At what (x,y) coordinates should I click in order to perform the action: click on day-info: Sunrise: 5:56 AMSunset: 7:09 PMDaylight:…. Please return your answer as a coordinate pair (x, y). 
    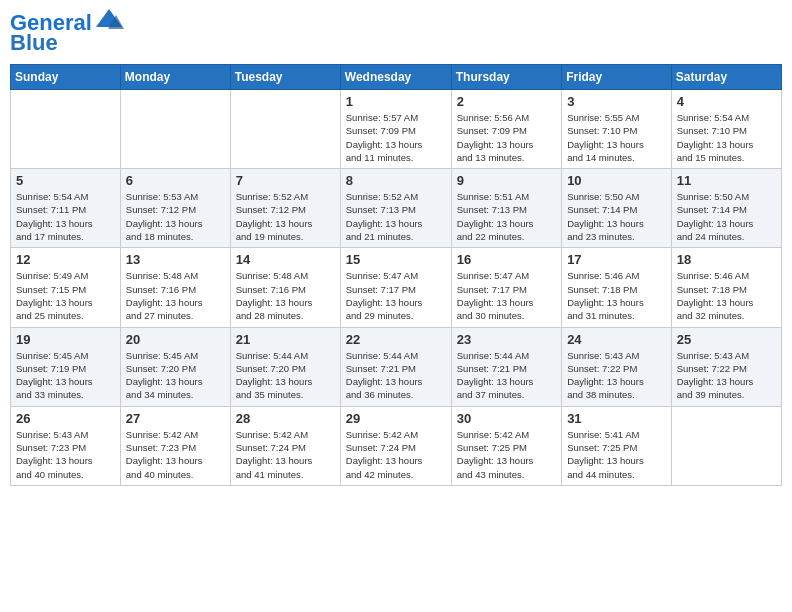
    Looking at the image, I should click on (506, 138).